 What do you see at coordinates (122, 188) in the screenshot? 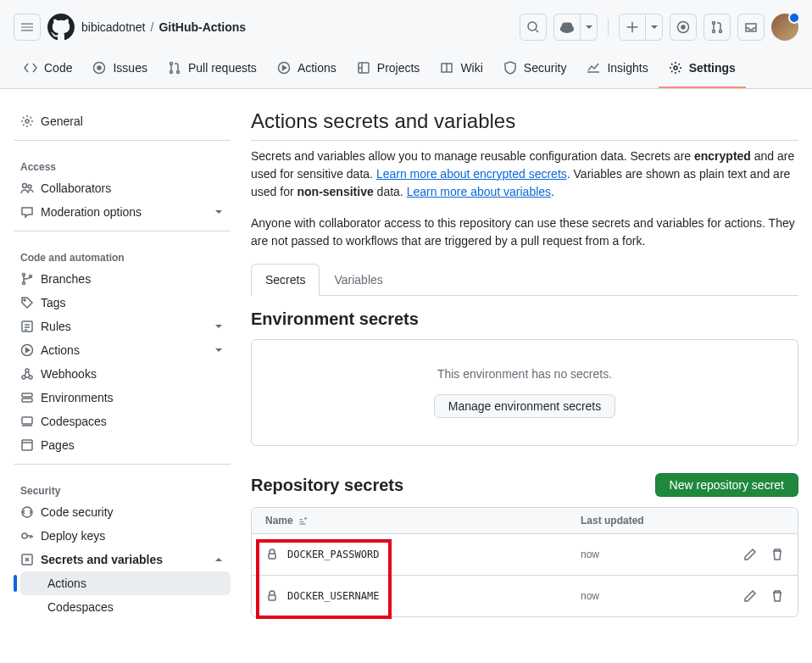
I see `sidebar-collaborators: Collaborators` at bounding box center [122, 188].